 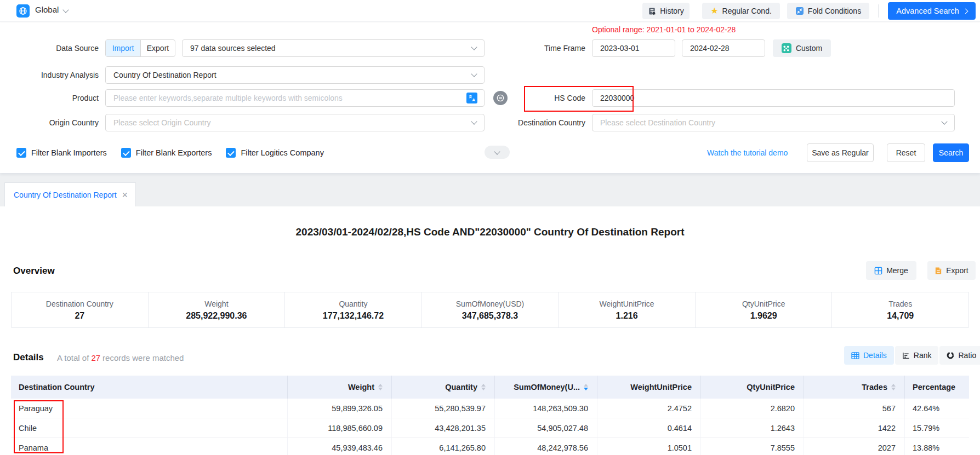 I want to click on product-label: Product, so click(x=49, y=98).